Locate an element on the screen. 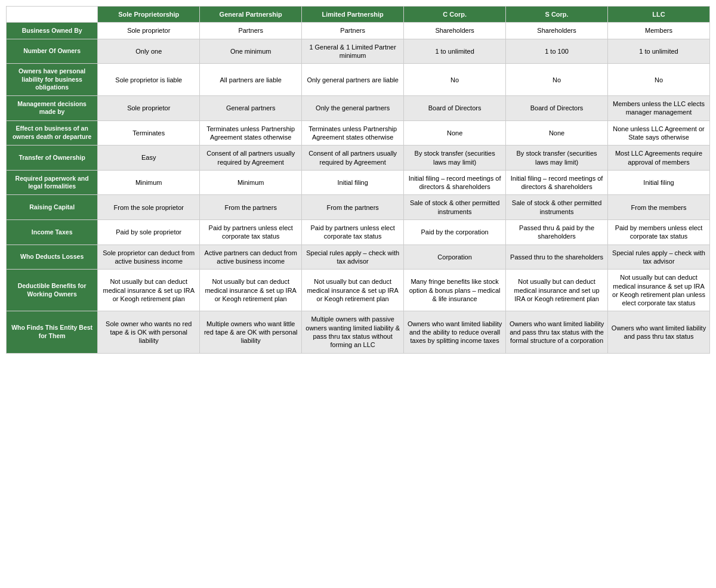 This screenshot has height=588, width=716. table-row: Required paperwork and legal formalities… is located at coordinates (358, 182).